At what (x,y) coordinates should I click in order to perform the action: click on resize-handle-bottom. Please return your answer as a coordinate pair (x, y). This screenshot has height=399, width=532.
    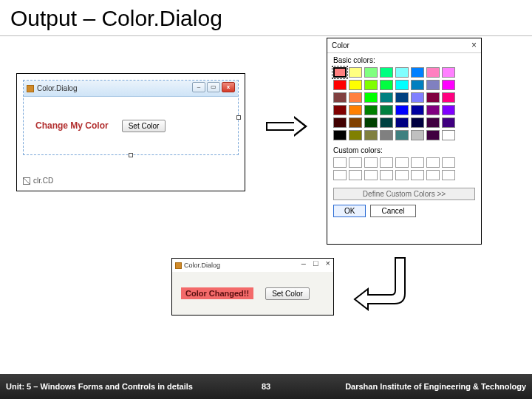
    Looking at the image, I should click on (131, 155).